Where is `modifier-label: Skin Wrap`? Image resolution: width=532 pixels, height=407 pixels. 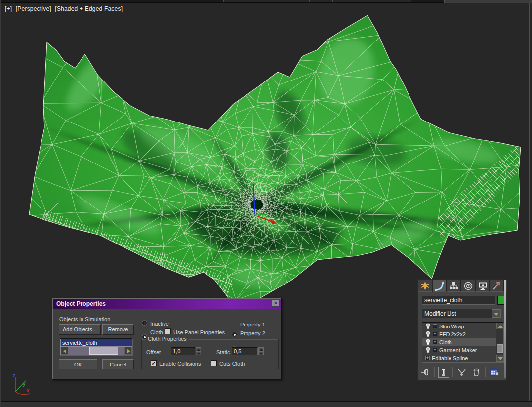
modifier-label: Skin Wrap is located at coordinates (451, 326).